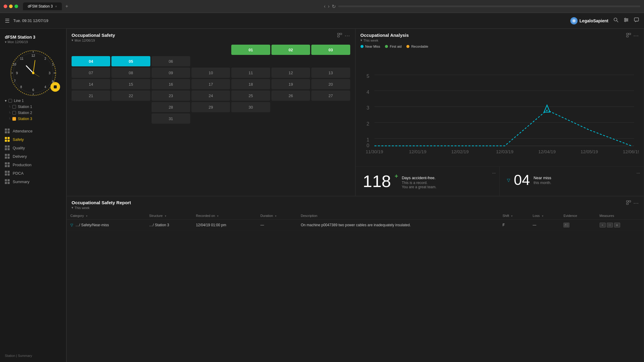  Describe the element at coordinates (374, 152) in the screenshot. I see `svg-text: 11/30/19` at that location.